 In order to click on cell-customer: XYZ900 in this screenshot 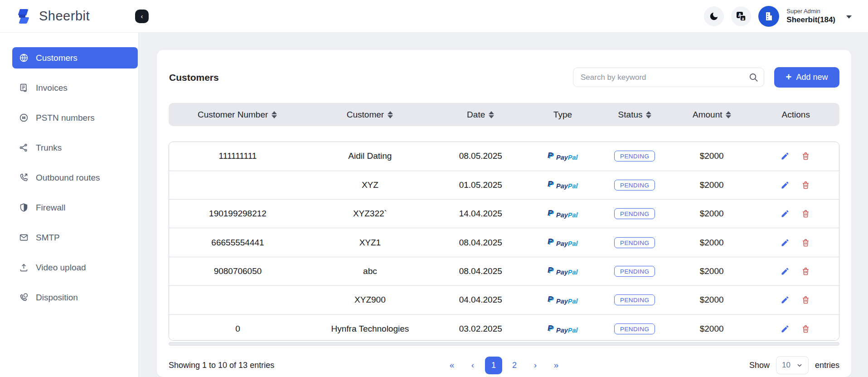, I will do `click(370, 300)`.